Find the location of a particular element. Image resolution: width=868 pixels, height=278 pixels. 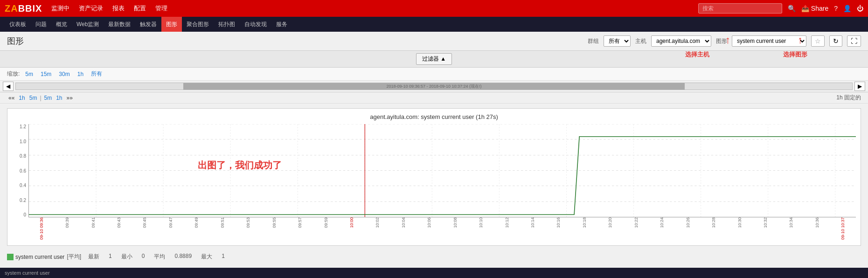

nav-next-arrow: ▶ is located at coordinates (860, 86).